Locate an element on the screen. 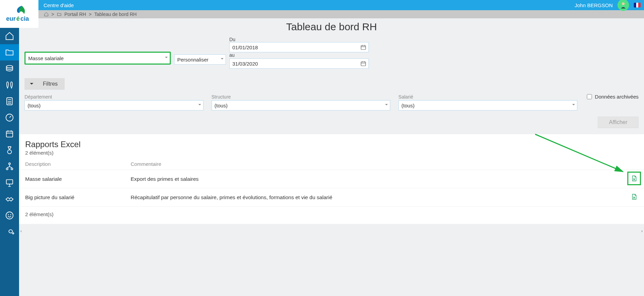 The image size is (644, 296). show-button: Afficher is located at coordinates (618, 122).